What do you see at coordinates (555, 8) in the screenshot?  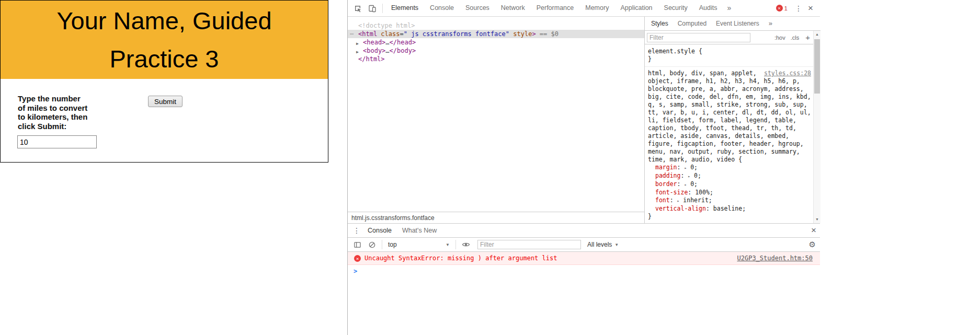 I see `tab-performance: Performance` at bounding box center [555, 8].